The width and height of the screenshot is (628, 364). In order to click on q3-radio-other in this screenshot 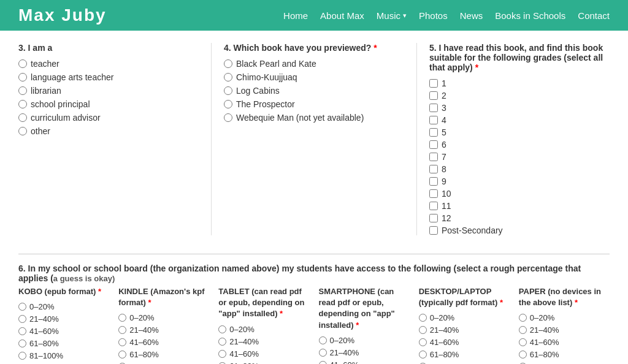, I will do `click(23, 131)`.